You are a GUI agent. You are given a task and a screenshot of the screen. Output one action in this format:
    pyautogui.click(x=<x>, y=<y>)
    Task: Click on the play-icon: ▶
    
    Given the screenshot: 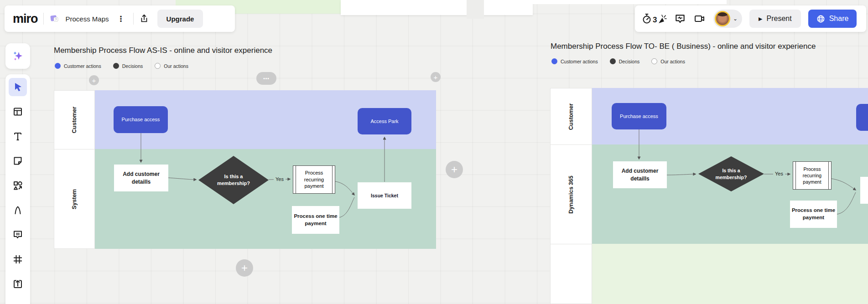 What is the action you would take?
    pyautogui.click(x=760, y=19)
    